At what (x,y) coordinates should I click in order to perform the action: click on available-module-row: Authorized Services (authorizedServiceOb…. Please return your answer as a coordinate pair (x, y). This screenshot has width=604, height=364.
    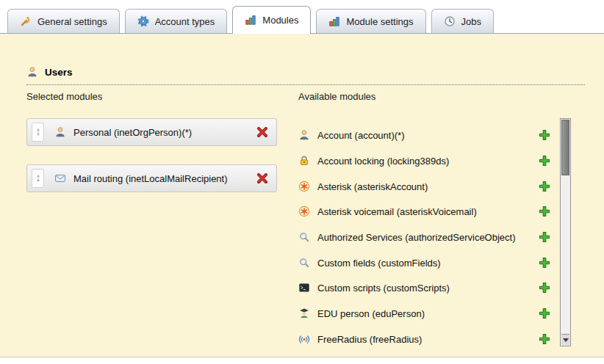
    Looking at the image, I should click on (425, 237).